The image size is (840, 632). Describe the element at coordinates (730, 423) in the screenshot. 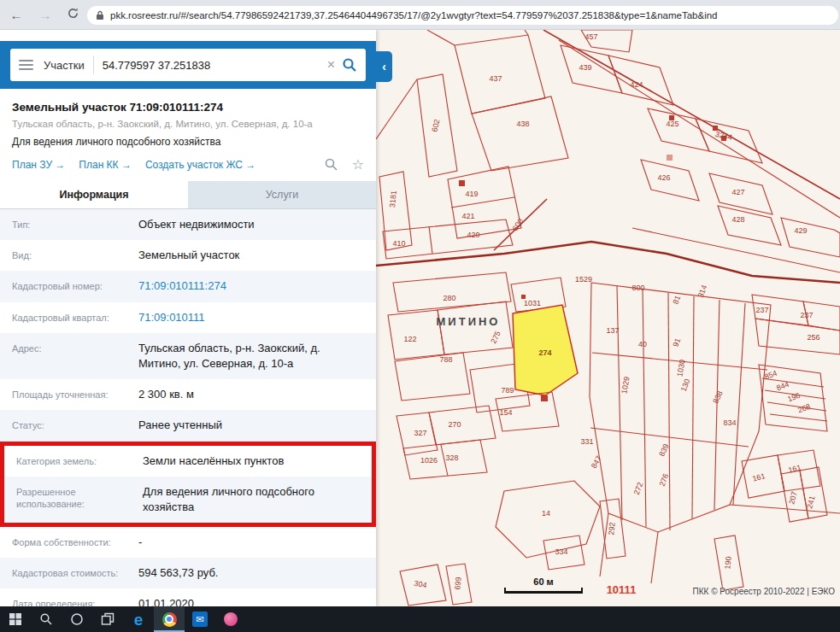

I see `parcel-label: 834` at that location.